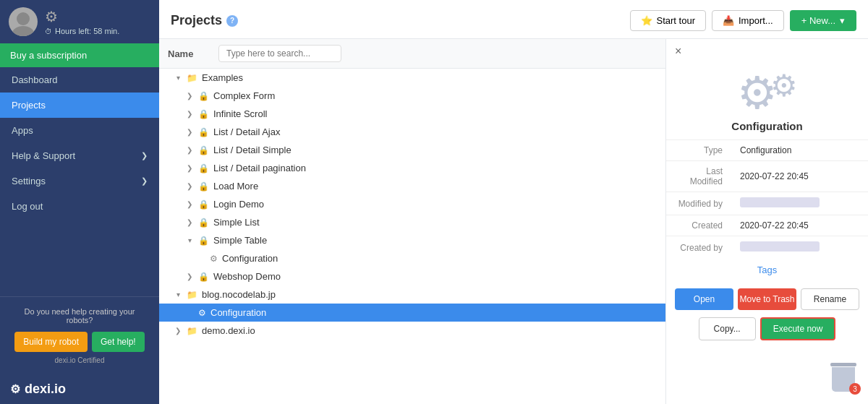 The height and width of the screenshot is (404, 868). Describe the element at coordinates (412, 204) in the screenshot. I see `tree-item-login-demo: ❯ 🔒 Login Demo` at that location.